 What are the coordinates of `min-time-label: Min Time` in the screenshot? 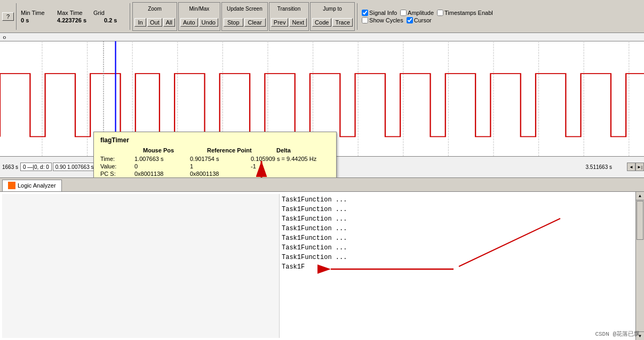 It's located at (37, 13).